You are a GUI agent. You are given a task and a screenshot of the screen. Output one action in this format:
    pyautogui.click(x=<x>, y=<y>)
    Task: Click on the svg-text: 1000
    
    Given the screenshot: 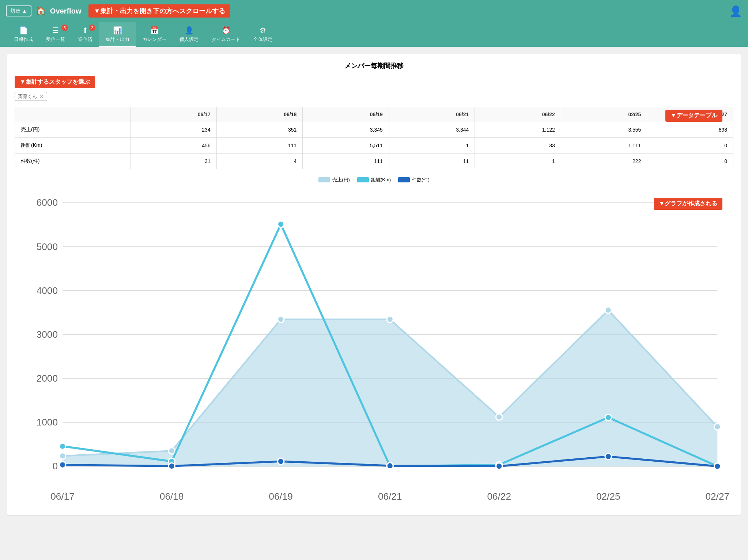 What is the action you would take?
    pyautogui.click(x=47, y=422)
    